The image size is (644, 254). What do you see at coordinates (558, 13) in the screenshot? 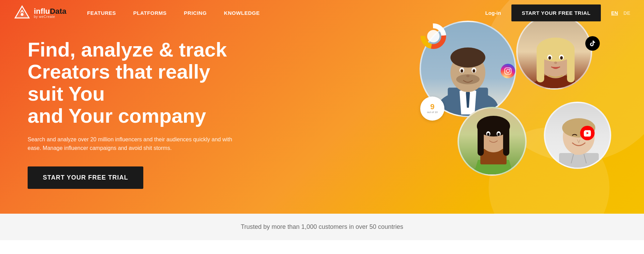
I see `nav-right: Log-in START YOUR FREE TRIAL EN DE` at bounding box center [558, 13].